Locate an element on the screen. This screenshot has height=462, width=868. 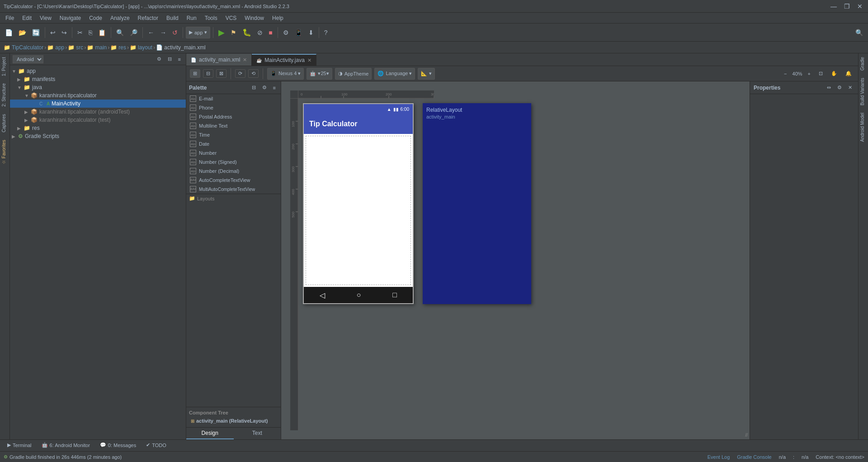
blueprint-view-btn: ⊟ is located at coordinates (208, 73).